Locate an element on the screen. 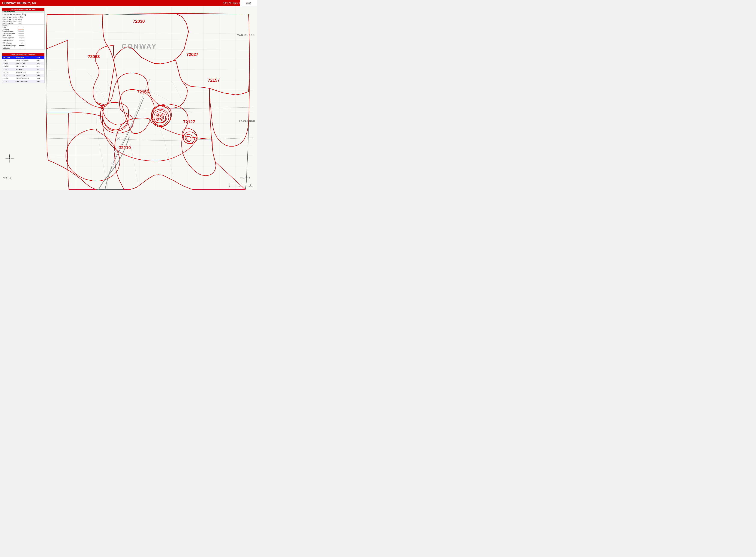 This screenshot has width=756, height=557. zip-72110-area is located at coordinates (115, 118).